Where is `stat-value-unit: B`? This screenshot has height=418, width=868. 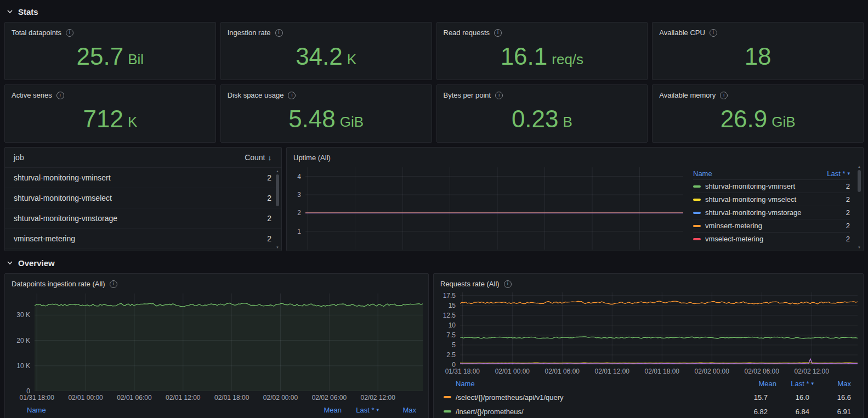
stat-value-unit: B is located at coordinates (568, 119).